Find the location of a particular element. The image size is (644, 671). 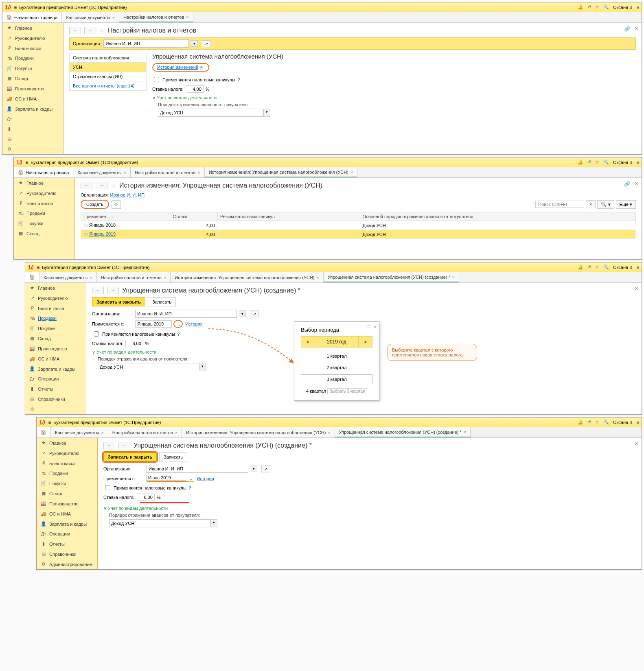

user-name: Оксана В is located at coordinates (623, 7).